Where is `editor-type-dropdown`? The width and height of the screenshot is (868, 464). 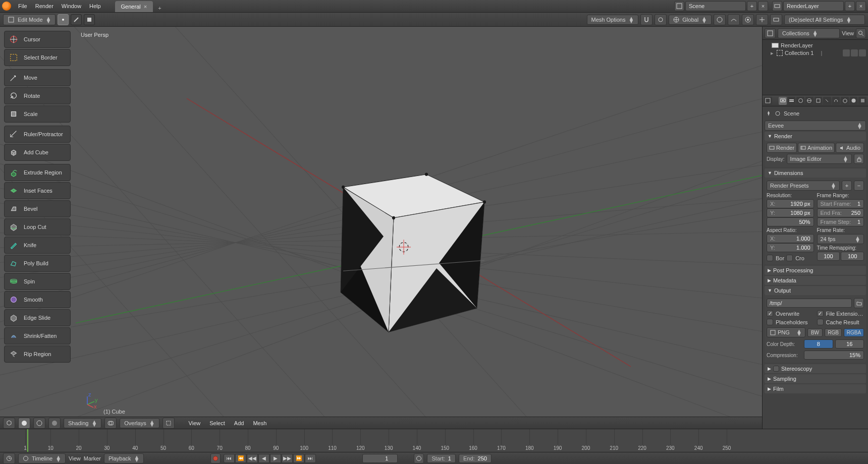 editor-type-dropdown is located at coordinates (9, 423).